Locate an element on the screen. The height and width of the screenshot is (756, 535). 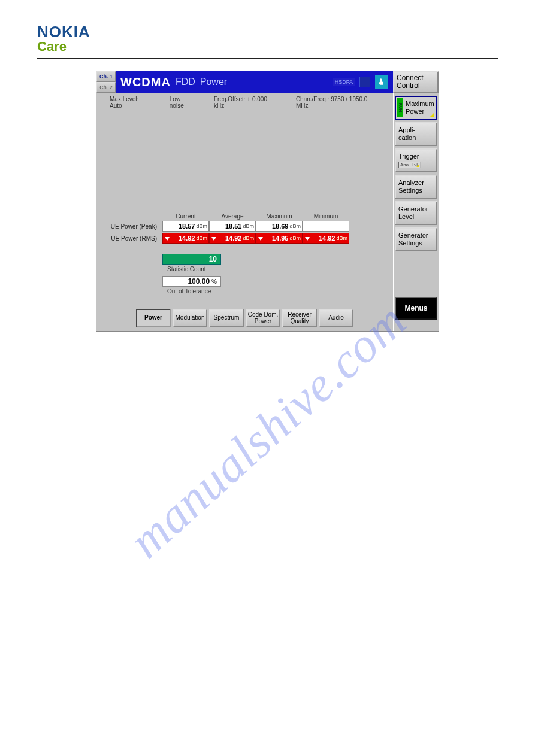
bottom-tab-bar: Power Modulation Spectrum Code Dom. Powe… is located at coordinates (244, 318).